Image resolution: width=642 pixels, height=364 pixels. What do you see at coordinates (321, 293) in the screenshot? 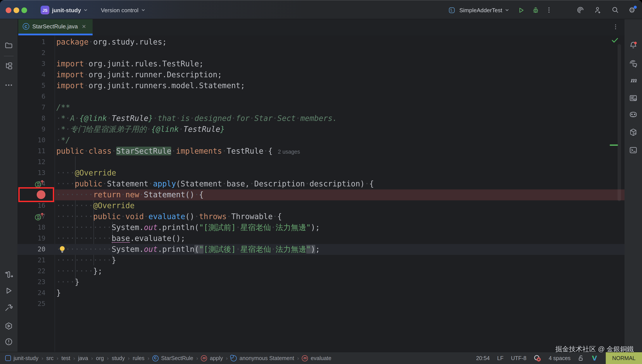
I see `code-line: 24}` at bounding box center [321, 293].